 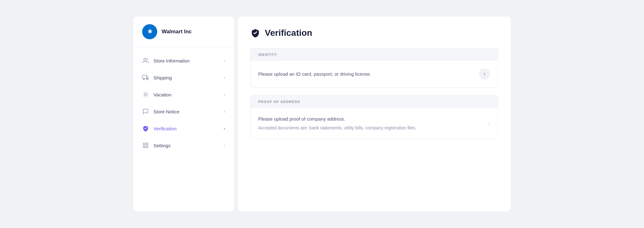 What do you see at coordinates (146, 145) in the screenshot?
I see `settings-icon` at bounding box center [146, 145].